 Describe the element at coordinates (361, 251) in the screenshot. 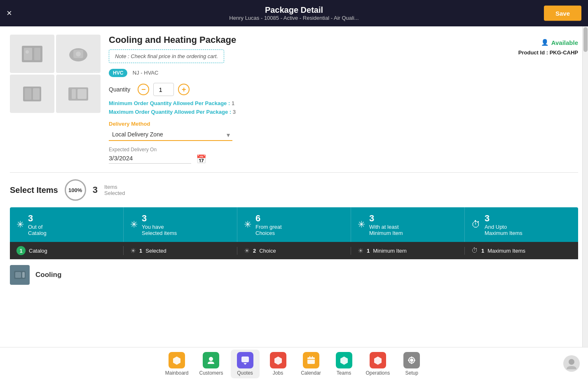

I see `sun-icon-3: ☀` at that location.